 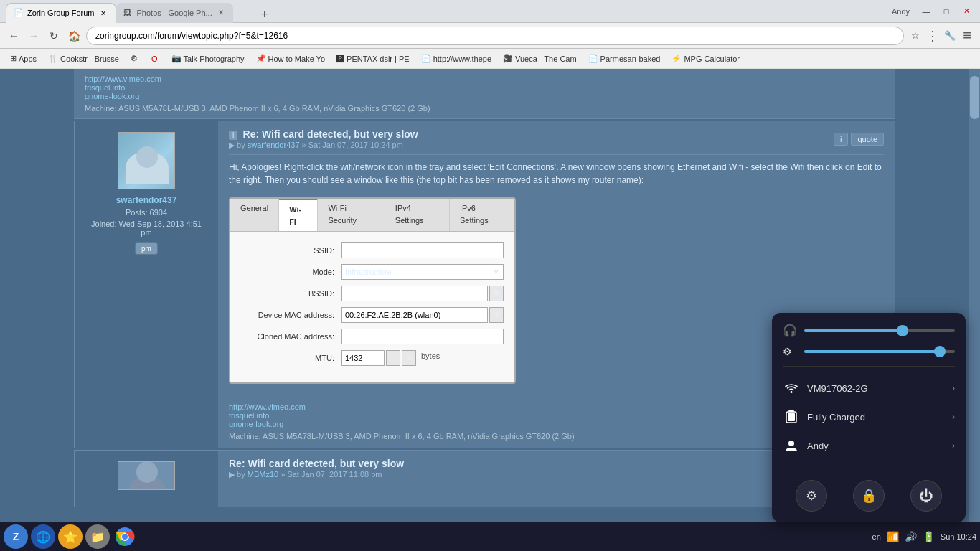 What do you see at coordinates (369, 273) in the screenshot?
I see `mode-value: Infrastructure` at bounding box center [369, 273].